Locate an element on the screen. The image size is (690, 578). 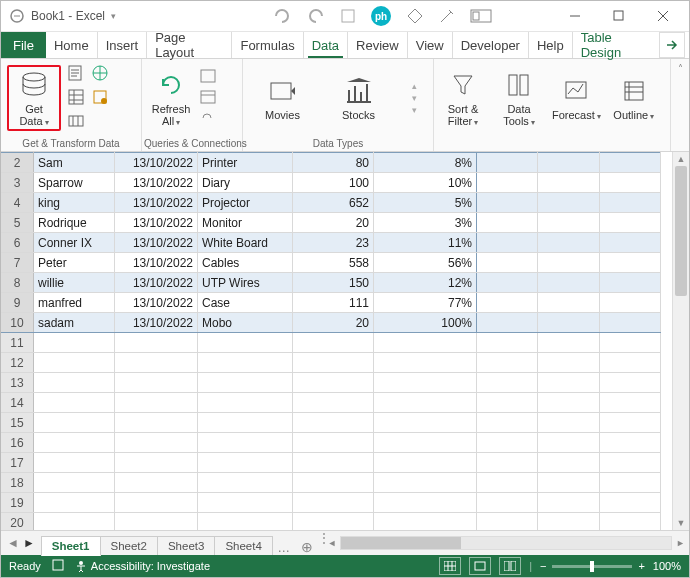
title-dropdown-icon: ▾ is located at coordinates (114, 16).